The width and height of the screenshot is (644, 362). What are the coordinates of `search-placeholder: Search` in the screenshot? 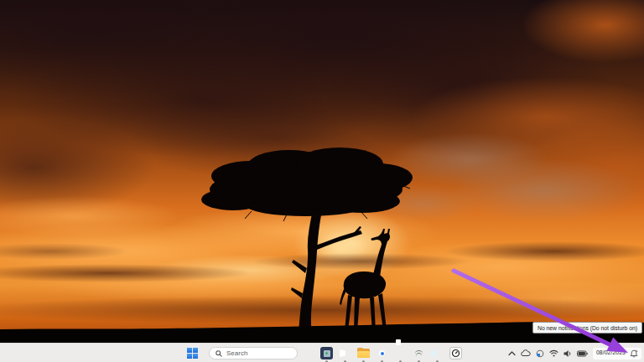 It's located at (236, 354).